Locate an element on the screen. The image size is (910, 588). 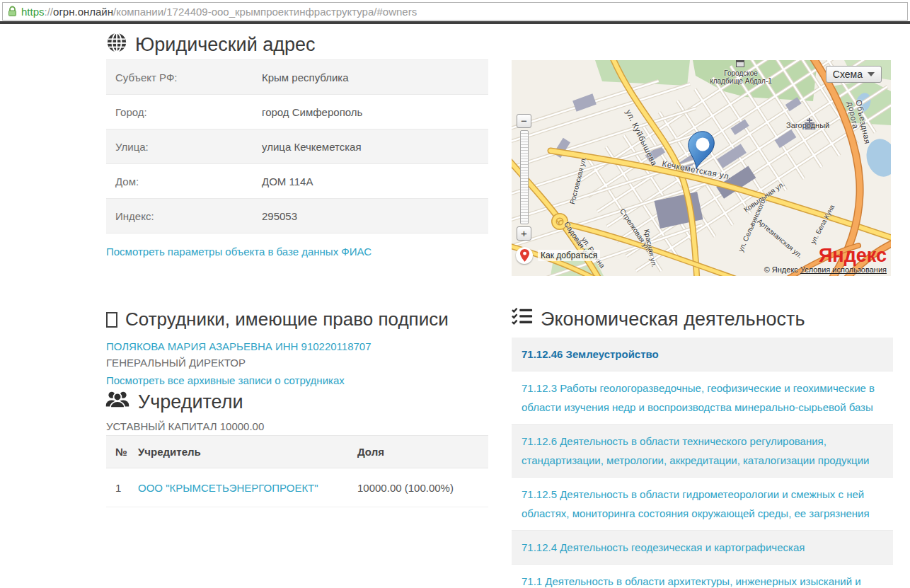
map-attribution: © Яндекс Условия использования is located at coordinates (825, 270).